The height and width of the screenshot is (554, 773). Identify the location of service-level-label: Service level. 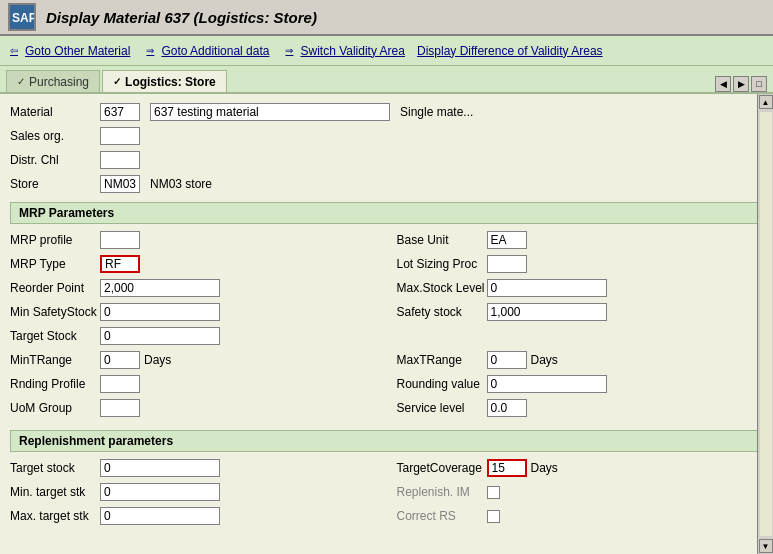
(442, 408).